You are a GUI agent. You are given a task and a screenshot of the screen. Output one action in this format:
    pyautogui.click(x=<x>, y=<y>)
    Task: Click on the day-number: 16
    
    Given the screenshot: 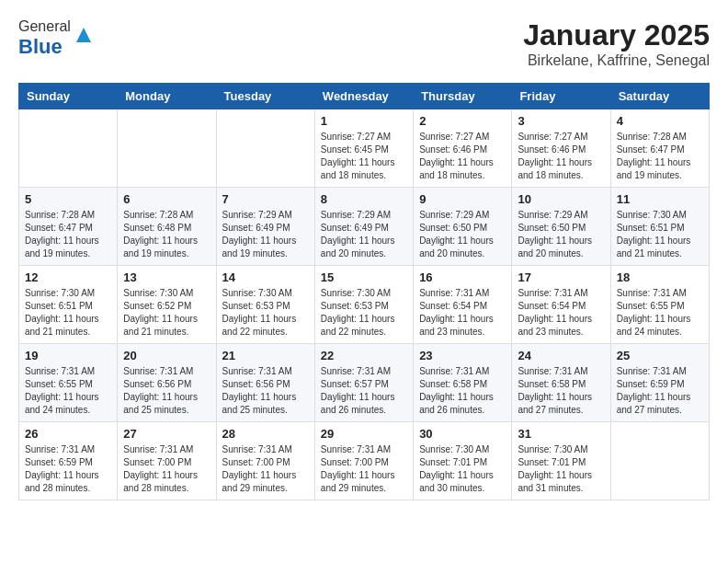 What is the action you would take?
    pyautogui.click(x=462, y=278)
    